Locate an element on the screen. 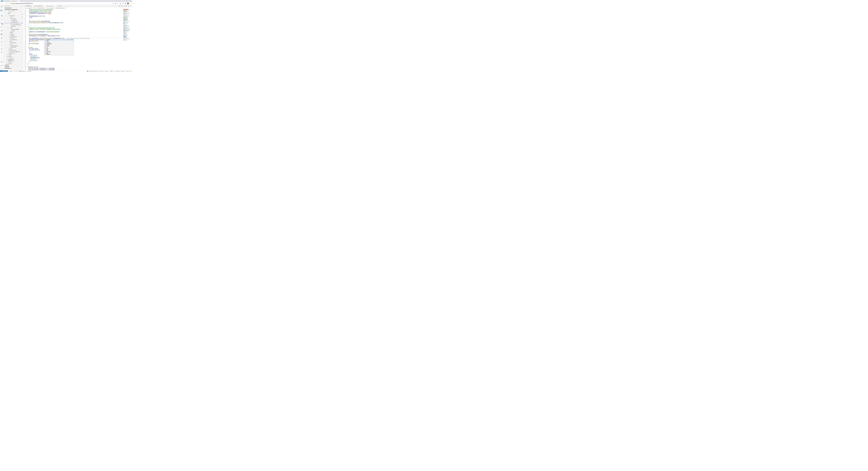  file-item: JSSubheading.js is located at coordinates (13, 37).